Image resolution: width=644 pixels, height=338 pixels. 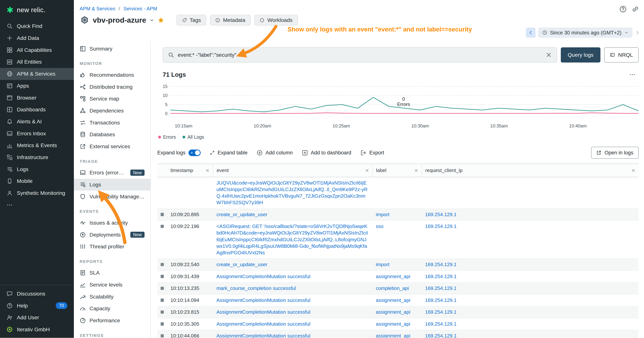 What do you see at coordinates (293, 193) in the screenshot?
I see `cell-event: JUQVU&code=eyJraWQiOiJjcGltY29yZV8wOTl1M…` at bounding box center [293, 193].